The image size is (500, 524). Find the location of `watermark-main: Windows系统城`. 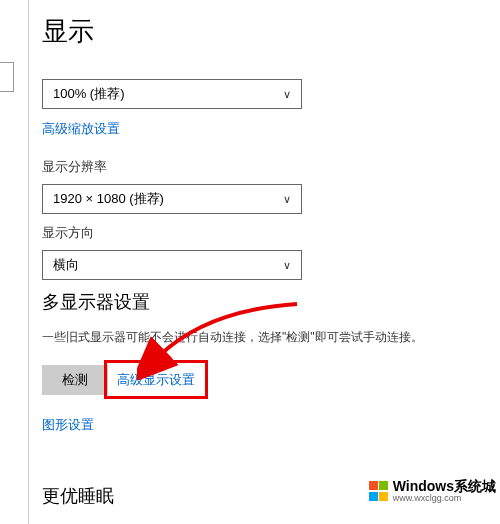

watermark-main: Windows系统城 is located at coordinates (444, 486).